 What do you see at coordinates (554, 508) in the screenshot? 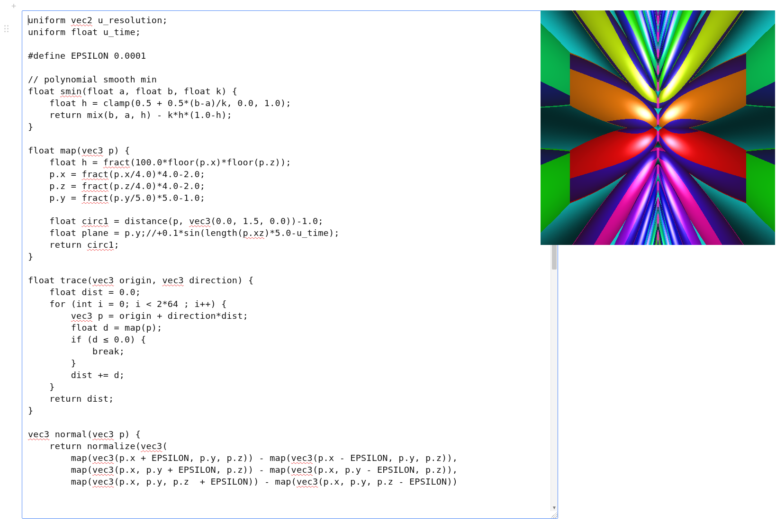
I see `scroll-down-icon: ▼` at bounding box center [554, 508].